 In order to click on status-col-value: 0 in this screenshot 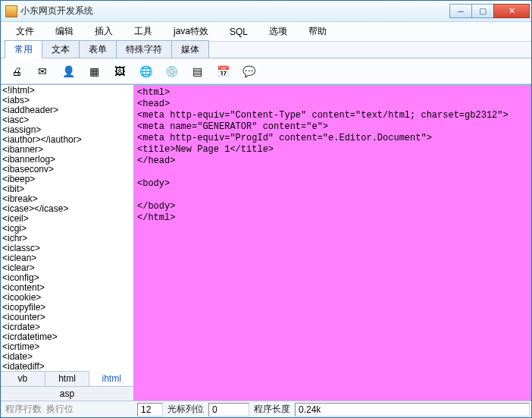, I will do `click(229, 410)`.